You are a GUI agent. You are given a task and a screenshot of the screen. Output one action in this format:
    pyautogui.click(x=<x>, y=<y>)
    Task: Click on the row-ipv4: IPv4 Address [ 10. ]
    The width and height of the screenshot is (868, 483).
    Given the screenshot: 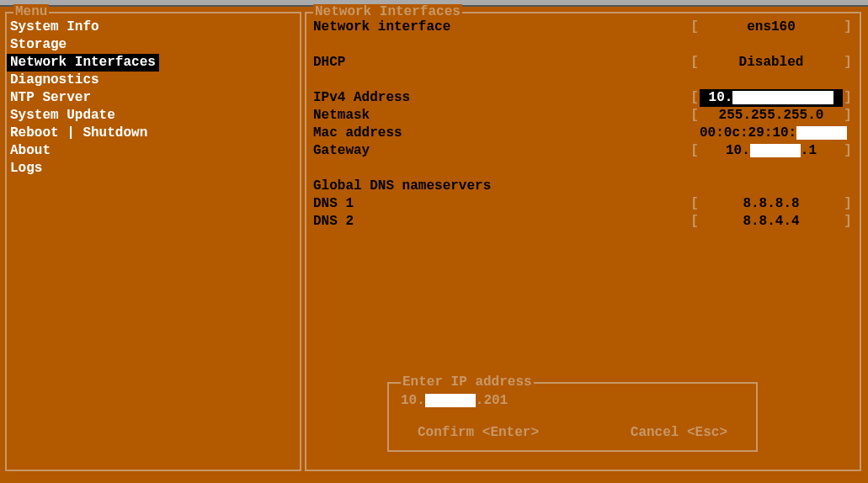 What is the action you would take?
    pyautogui.click(x=583, y=98)
    